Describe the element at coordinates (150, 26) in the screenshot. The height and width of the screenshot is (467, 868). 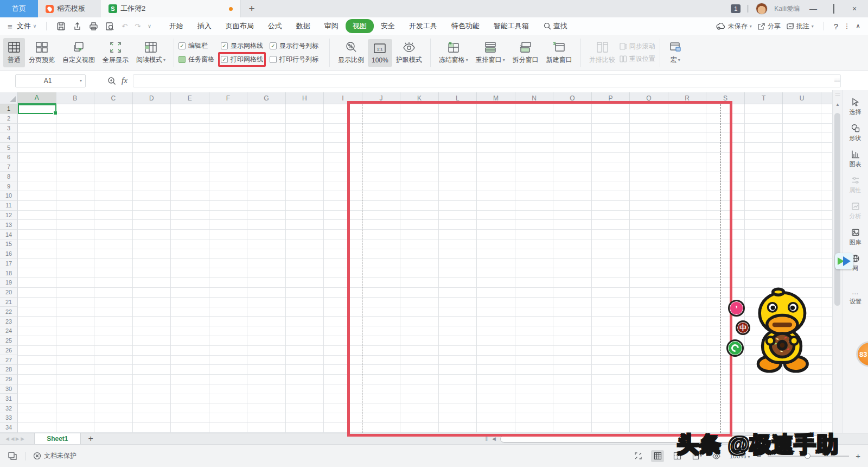
I see `toolbar-caret-icon: ∨` at that location.